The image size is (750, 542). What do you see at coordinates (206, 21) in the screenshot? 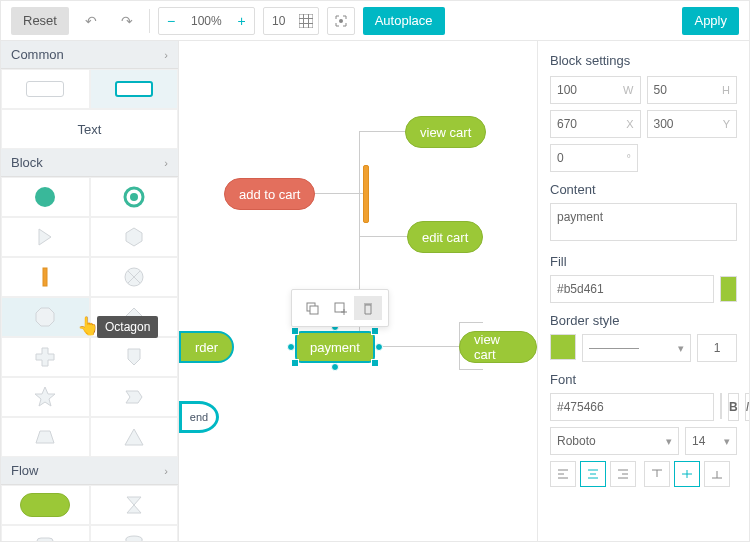
I see `zoom-value: 100%` at bounding box center [206, 21].